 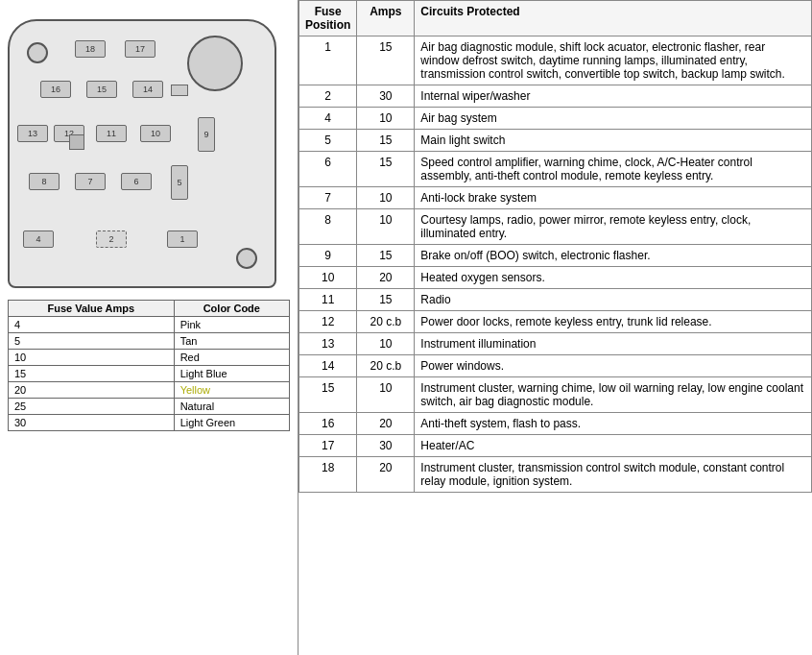 What do you see at coordinates (102, 89) in the screenshot?
I see `fuse-15: 15` at bounding box center [102, 89].